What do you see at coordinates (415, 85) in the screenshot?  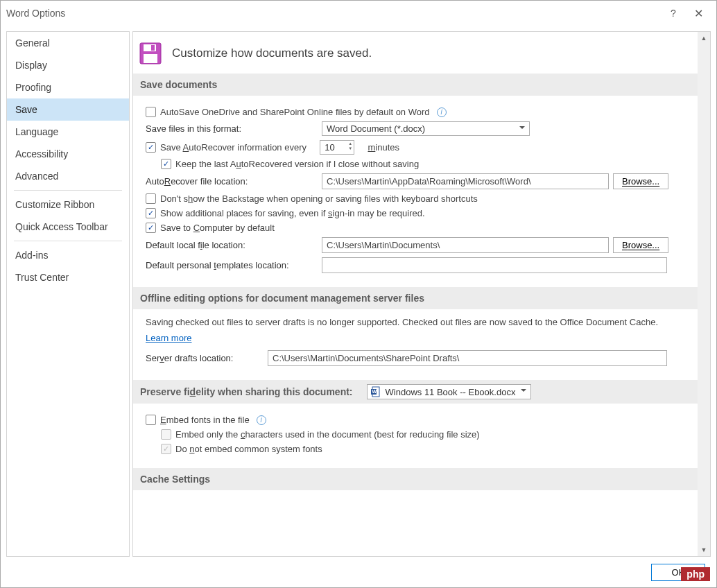 I see `section-save-documents: Save documents` at bounding box center [415, 85].